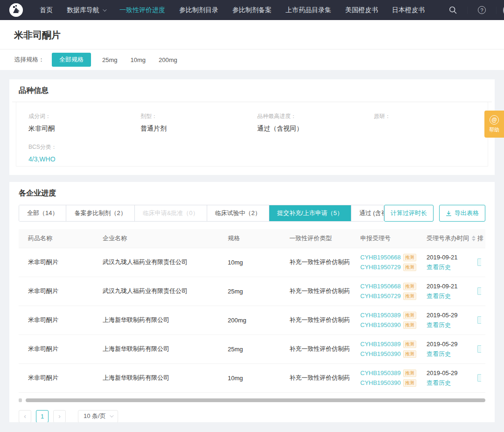 The image size is (504, 432). I want to click on pagination-prev-button: ‹, so click(25, 416).